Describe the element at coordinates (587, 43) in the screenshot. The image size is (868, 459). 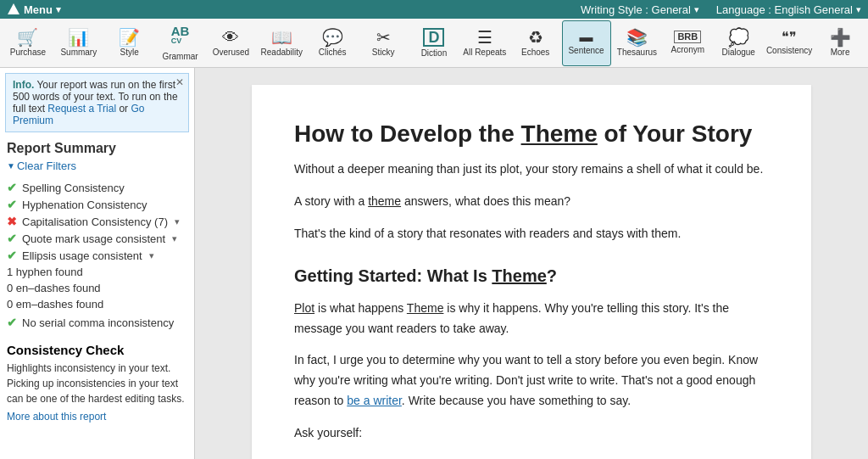
I see `toolbar-sentence: ▬ Sentence` at that location.